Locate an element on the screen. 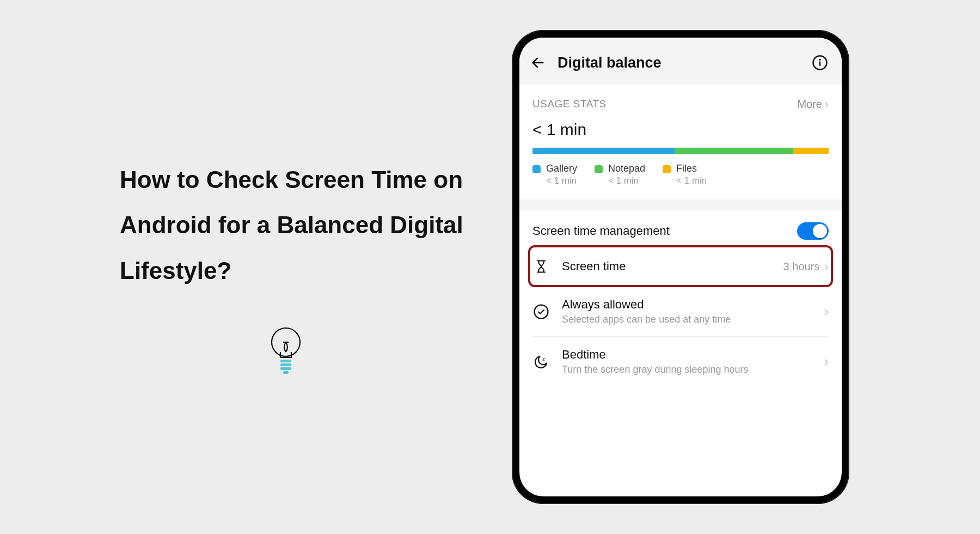  management-title: Screen time management is located at coordinates (665, 231).